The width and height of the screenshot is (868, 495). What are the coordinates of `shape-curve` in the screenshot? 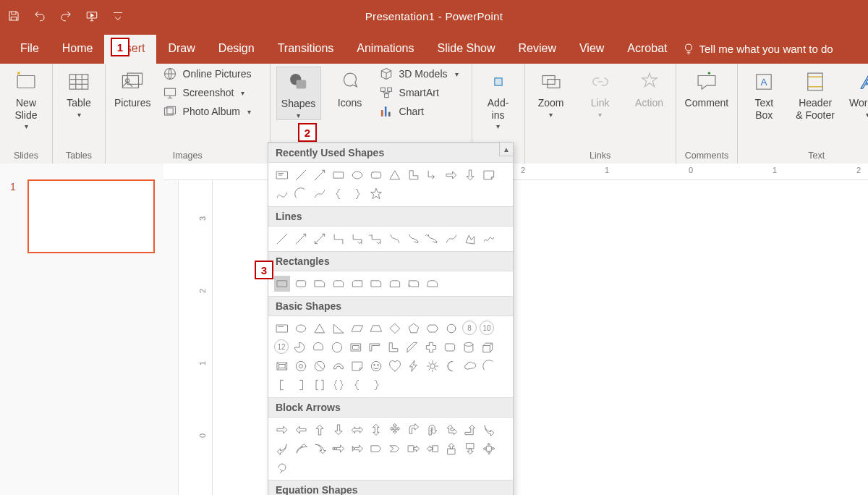 It's located at (451, 239).